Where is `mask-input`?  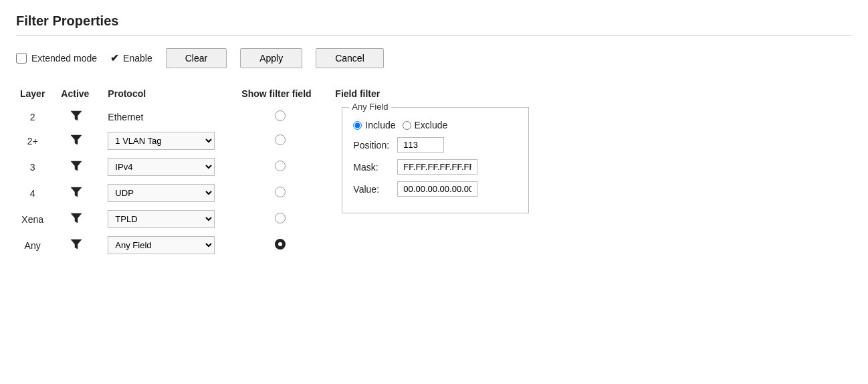 mask-input is located at coordinates (437, 167).